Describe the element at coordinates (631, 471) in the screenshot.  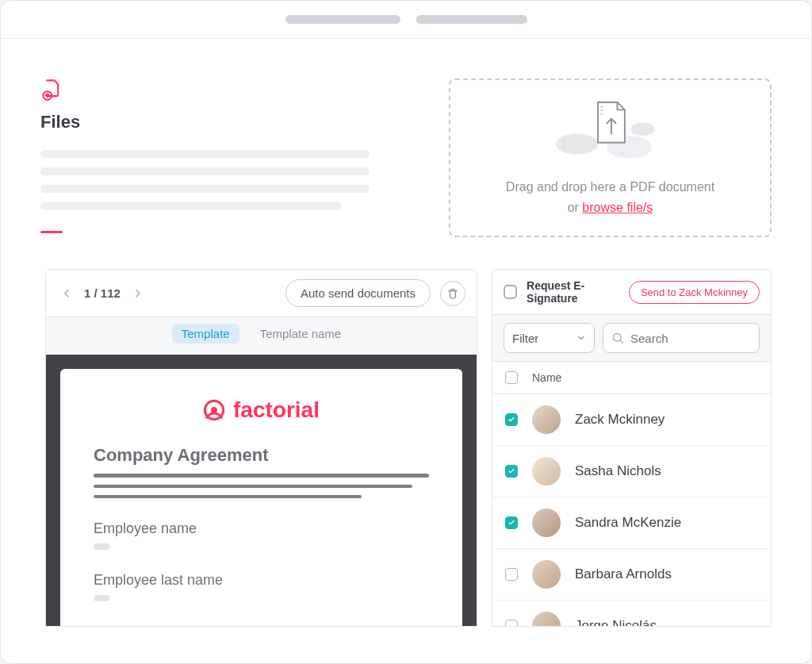
I see `person-row: Sasha Nichols` at that location.